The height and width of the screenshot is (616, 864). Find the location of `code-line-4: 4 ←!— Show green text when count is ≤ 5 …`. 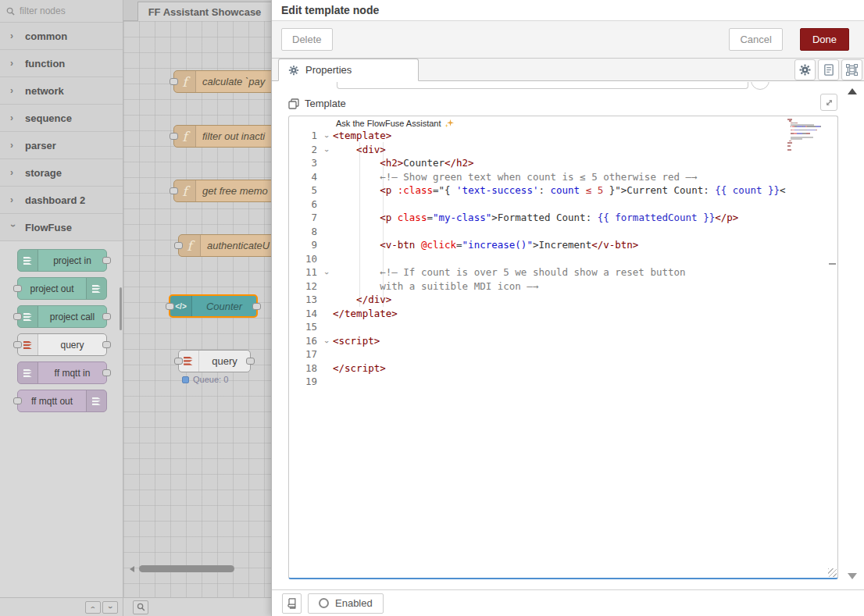

code-line-4: 4 ←!— Show green text when count is ≤ 5 … is located at coordinates (563, 177).